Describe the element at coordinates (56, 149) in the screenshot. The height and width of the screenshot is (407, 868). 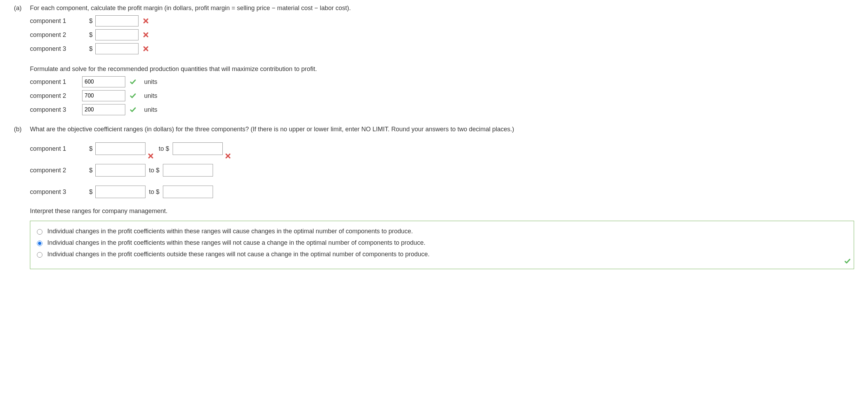
I see `range-row-label: component 1` at that location.